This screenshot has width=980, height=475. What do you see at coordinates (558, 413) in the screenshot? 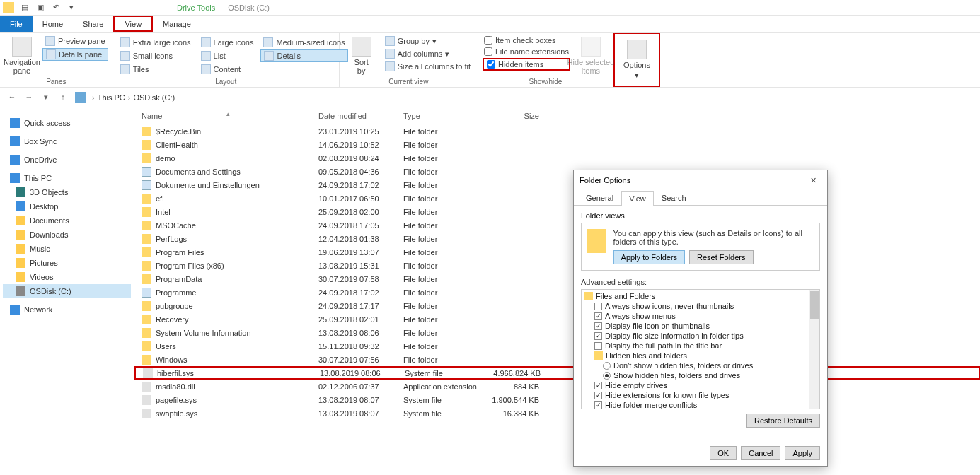
I see `table-row: swapfile.sys13.08.2019 08:07System file1…` at bounding box center [558, 413].